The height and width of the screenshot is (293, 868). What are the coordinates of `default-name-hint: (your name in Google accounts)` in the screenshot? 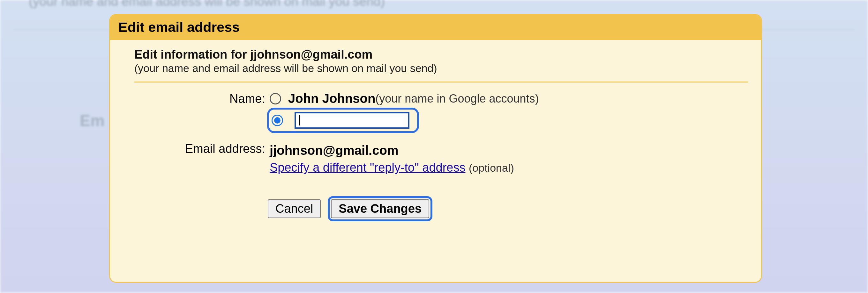 It's located at (457, 99).